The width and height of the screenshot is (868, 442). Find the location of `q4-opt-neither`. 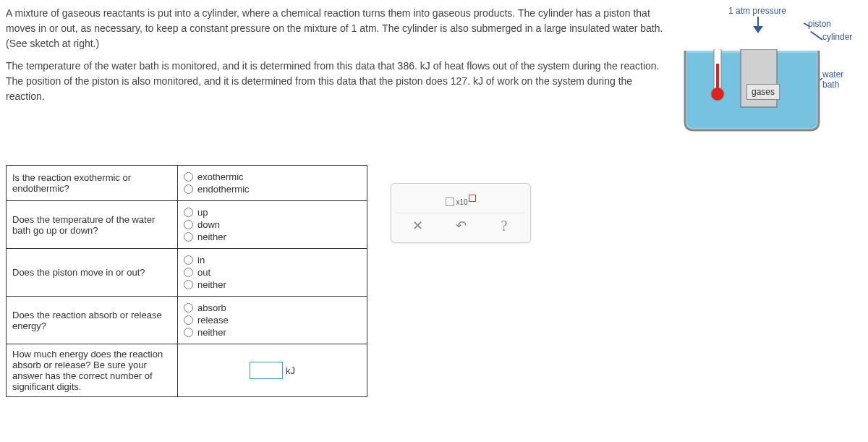

q4-opt-neither is located at coordinates (188, 333).